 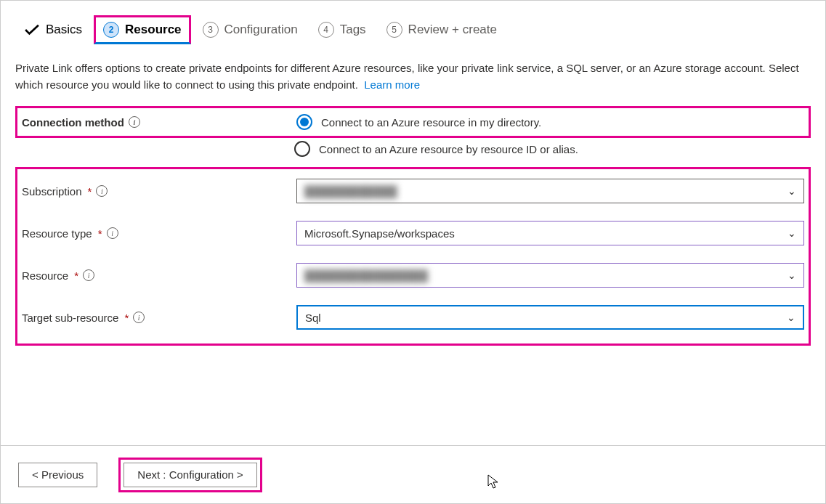 I want to click on target-sub-resource-label: Target sub-resource * i, so click(x=159, y=318).